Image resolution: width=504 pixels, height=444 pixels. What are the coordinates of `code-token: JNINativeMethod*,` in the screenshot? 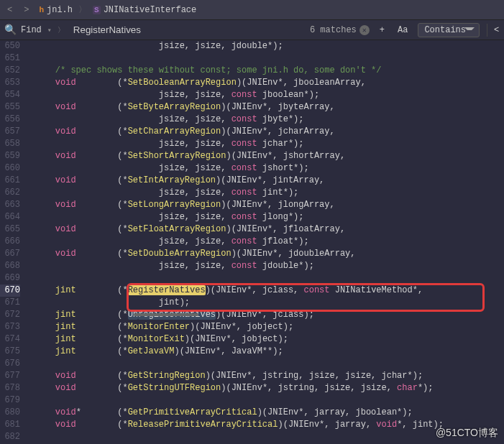 It's located at (377, 290).